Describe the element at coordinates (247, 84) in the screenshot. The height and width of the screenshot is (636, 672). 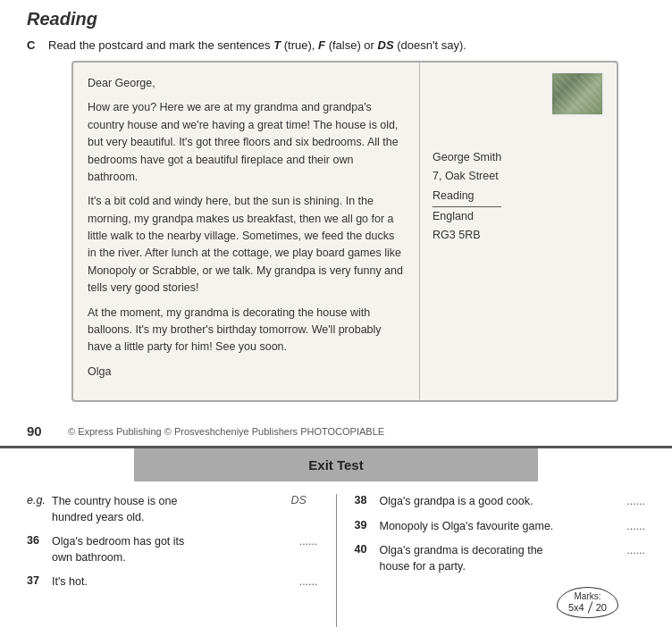
I see `postcard-salutation: Dear George,` at that location.